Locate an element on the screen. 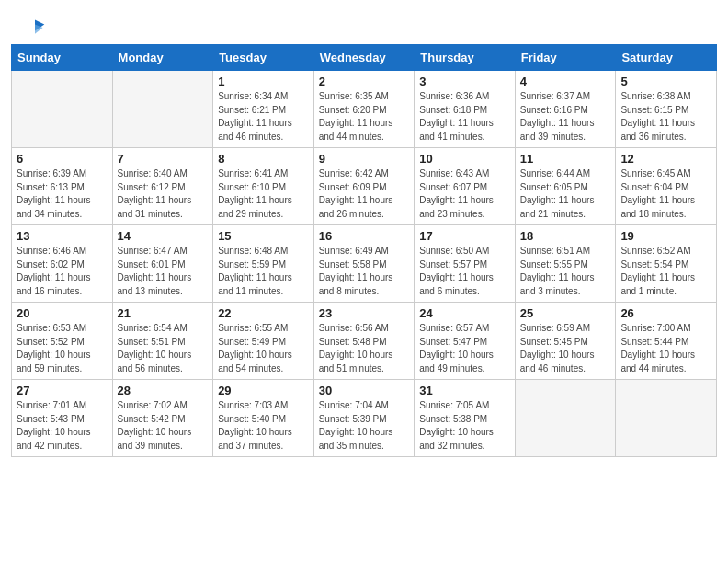 This screenshot has height=563, width=728. calendar-cell: 19Sunrise: 6:52 AM Sunset: 5:54 PM Dayli… is located at coordinates (666, 264).